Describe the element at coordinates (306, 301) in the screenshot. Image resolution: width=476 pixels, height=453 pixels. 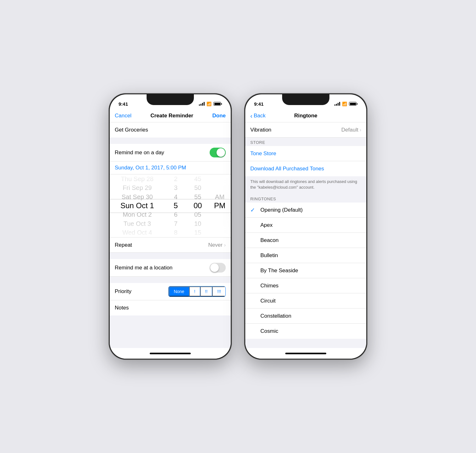
I see `list-item: ✓ Circuit` at that location.